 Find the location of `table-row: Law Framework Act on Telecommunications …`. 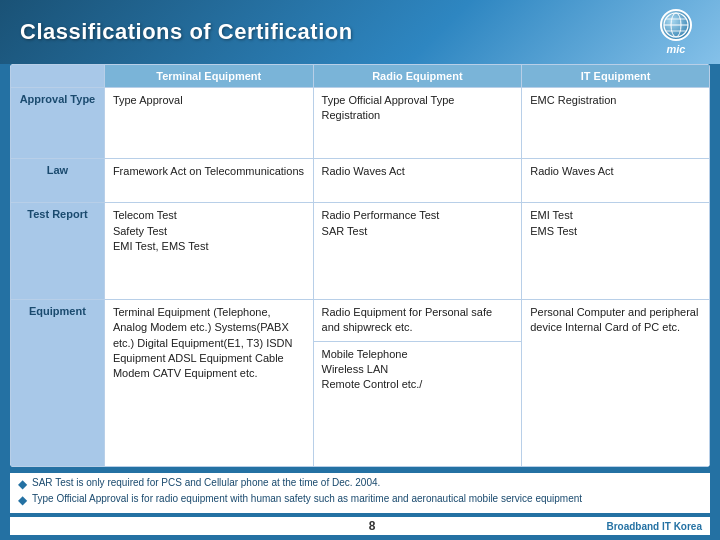

table-row: Law Framework Act on Telecommunications … is located at coordinates (360, 180).